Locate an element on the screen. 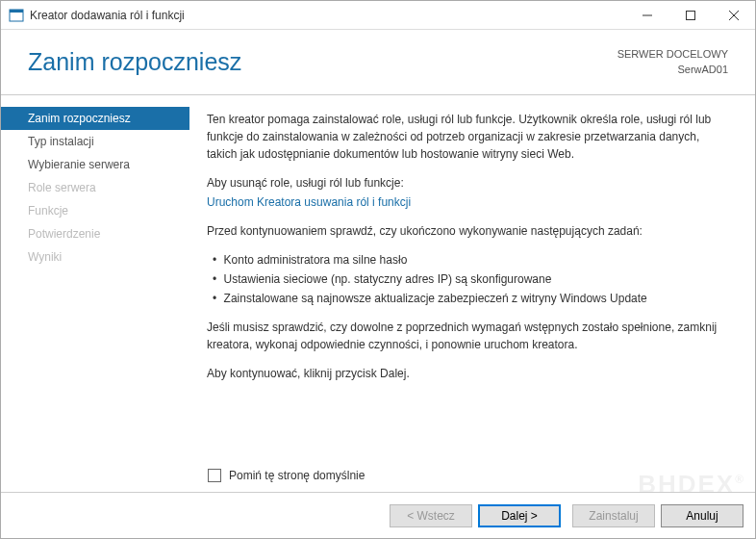  skip-page-label: Pomiń tę stronę domyślnie is located at coordinates (296, 475).